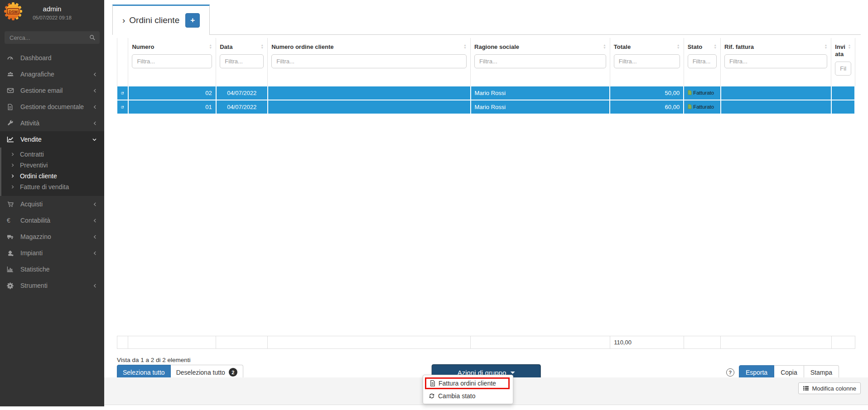  Describe the element at coordinates (647, 93) in the screenshot. I see `cell-totale: 50,00` at that location.